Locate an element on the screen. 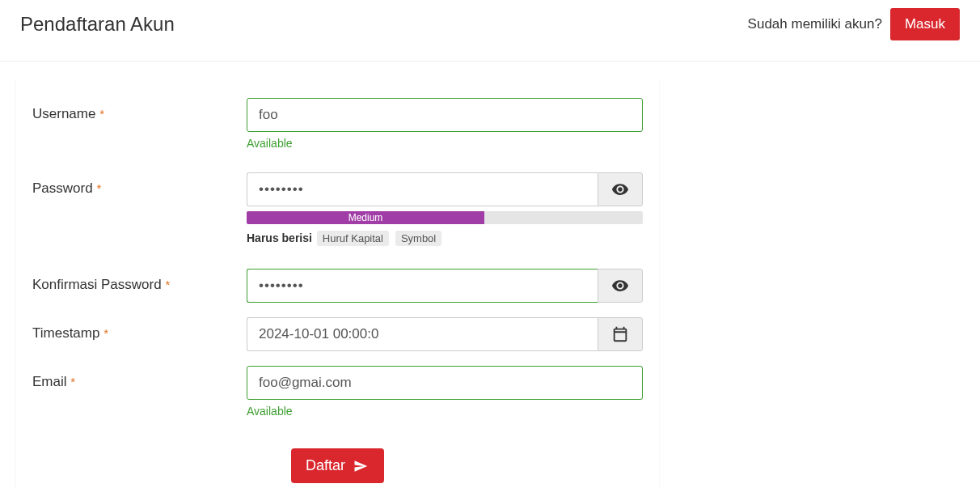  username-label: Username is located at coordinates (64, 113).